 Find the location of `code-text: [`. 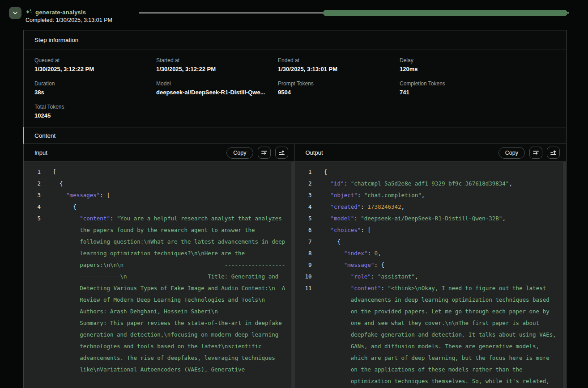

code-text: [ is located at coordinates (170, 172).